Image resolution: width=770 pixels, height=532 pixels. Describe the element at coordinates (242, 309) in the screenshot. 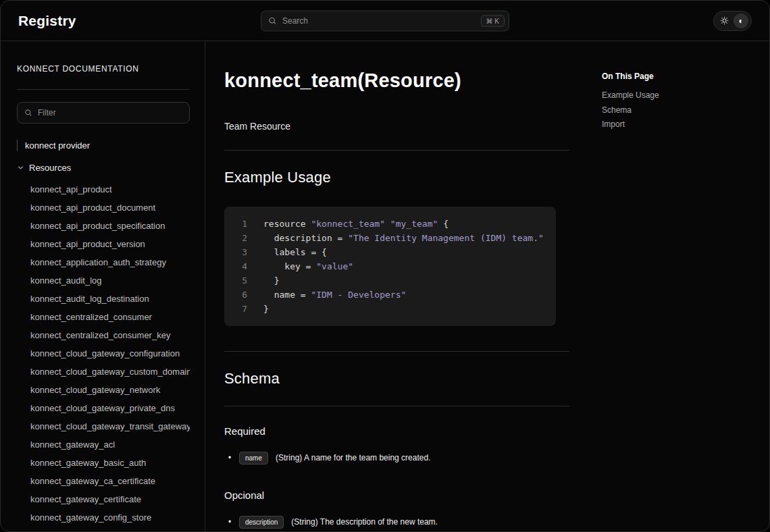

I see `line-number: 7` at that location.